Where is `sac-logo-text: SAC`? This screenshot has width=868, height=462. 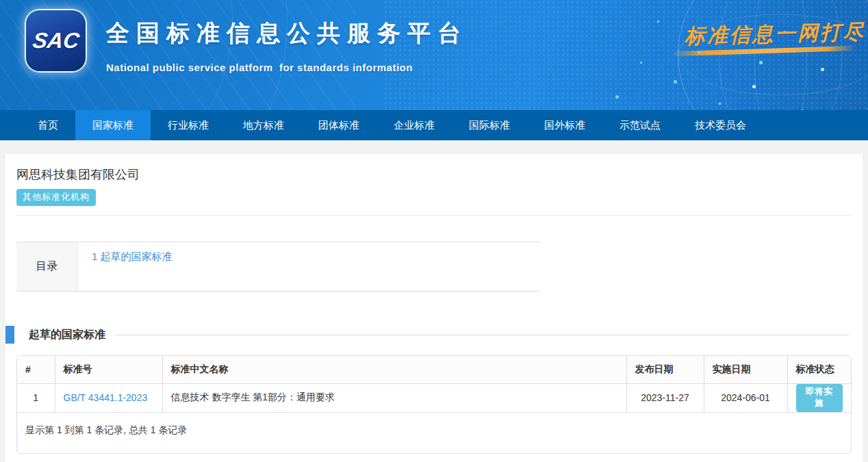 sac-logo-text: SAC is located at coordinates (56, 41).